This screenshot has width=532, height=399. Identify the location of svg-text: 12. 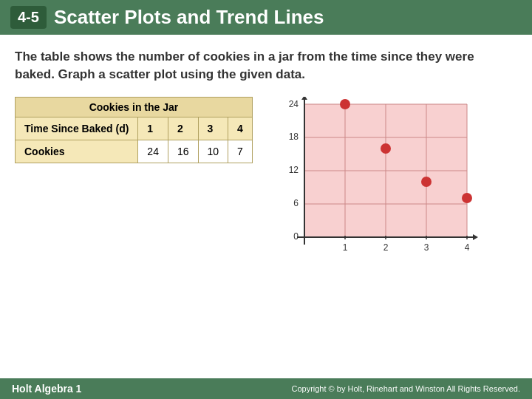
(294, 170).